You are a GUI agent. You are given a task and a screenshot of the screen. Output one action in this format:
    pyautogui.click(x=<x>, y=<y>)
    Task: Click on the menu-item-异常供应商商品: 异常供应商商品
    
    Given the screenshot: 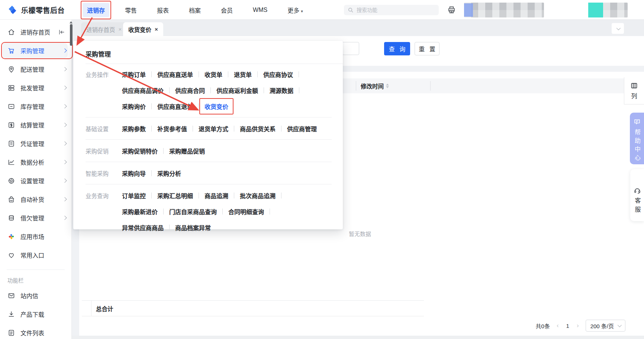 What is the action you would take?
    pyautogui.click(x=143, y=227)
    